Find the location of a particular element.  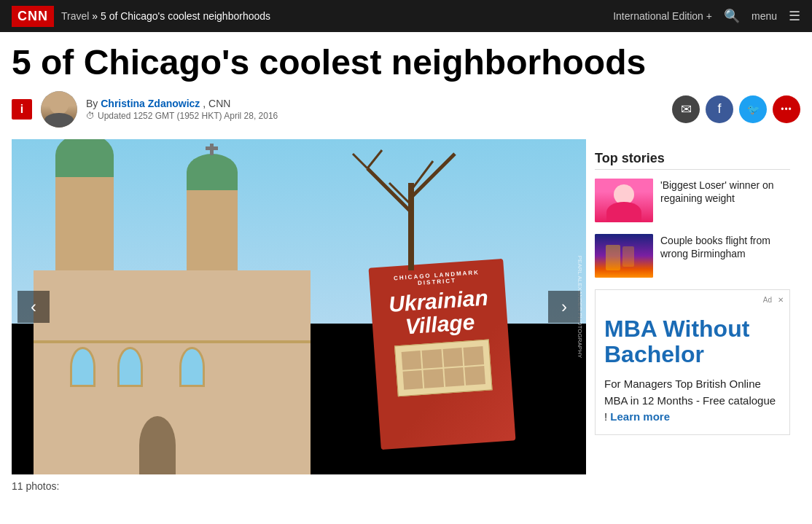

story-text-2: Couple books flight from wrong Birmingha… is located at coordinates (725, 247).